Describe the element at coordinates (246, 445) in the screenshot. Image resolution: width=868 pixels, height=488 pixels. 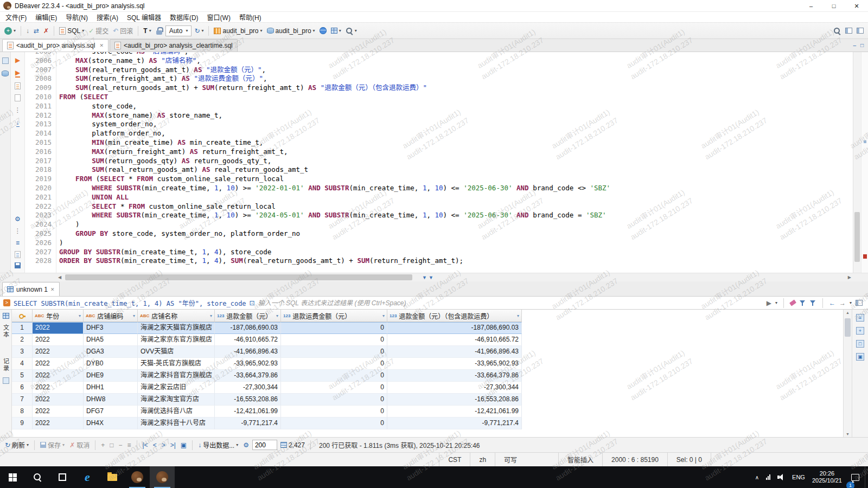
I see `grid-settings-button: ⚙` at that location.